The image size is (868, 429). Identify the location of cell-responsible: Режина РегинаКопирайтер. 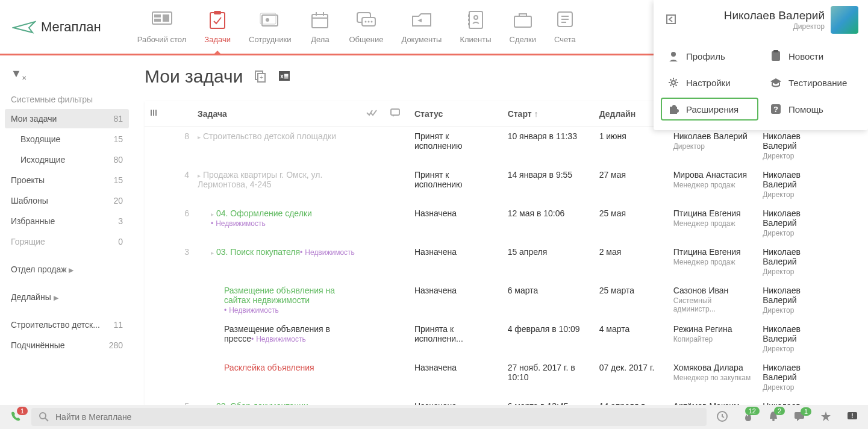
(713, 339).